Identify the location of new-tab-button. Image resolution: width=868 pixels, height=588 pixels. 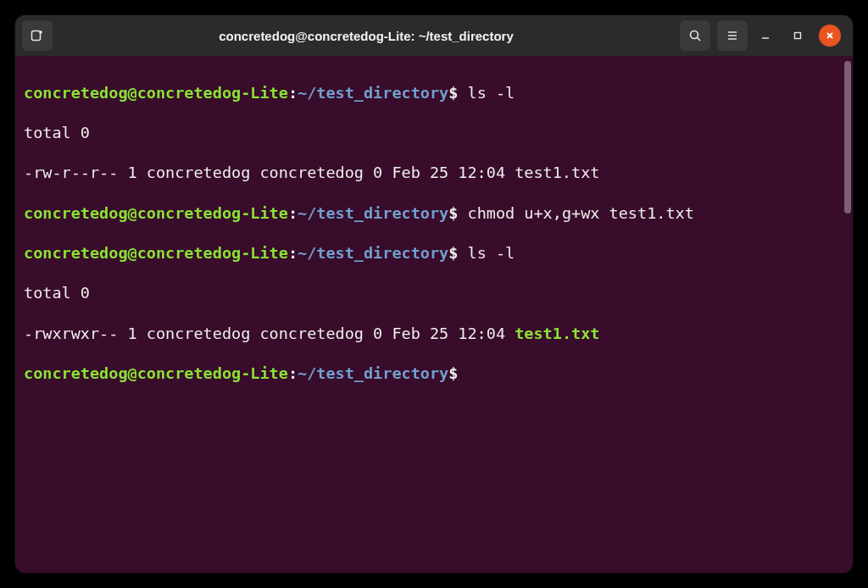
(37, 36).